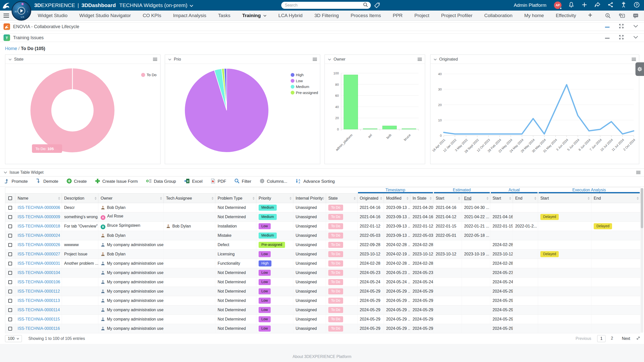  I want to click on issue-link: ISS-TECHNIA-0000106, so click(39, 282).